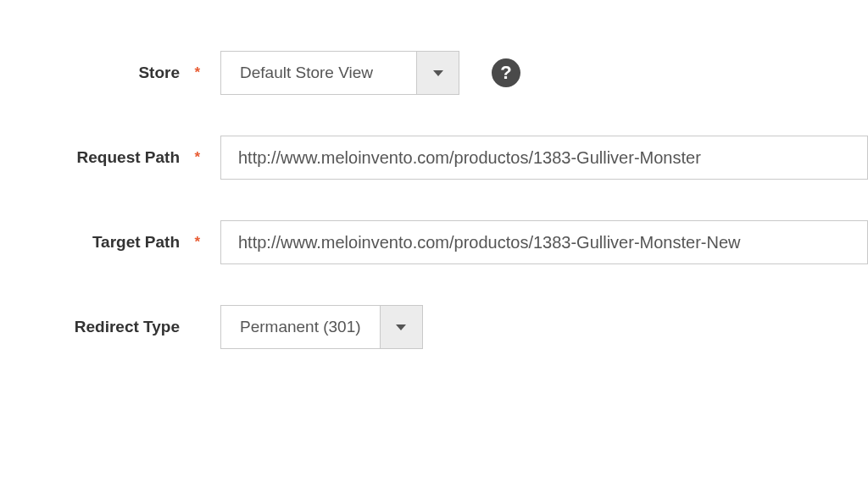 Image resolution: width=868 pixels, height=488 pixels. I want to click on redirect-type-select: Permanent (301), so click(322, 327).